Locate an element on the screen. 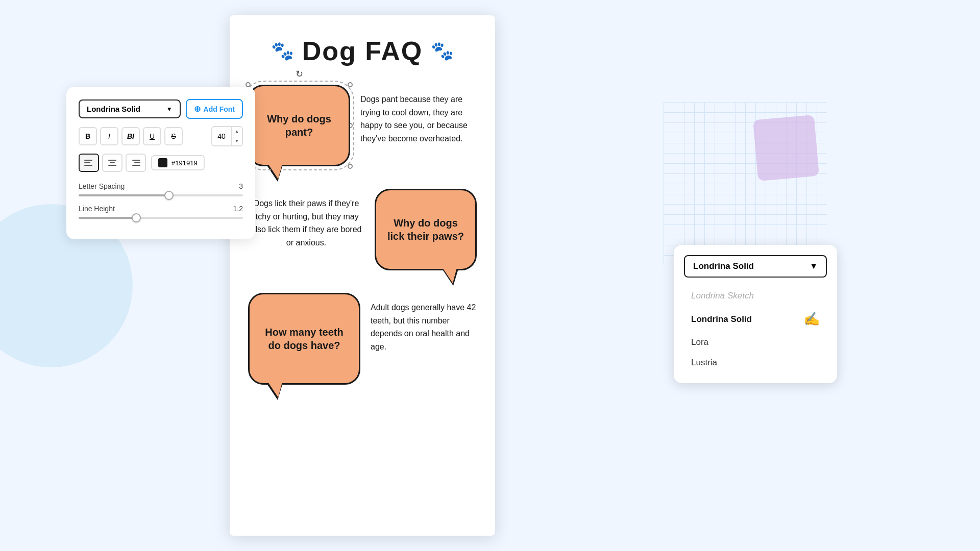 This screenshot has height=551, width=980. line-height-label: Line Height is located at coordinates (97, 209).